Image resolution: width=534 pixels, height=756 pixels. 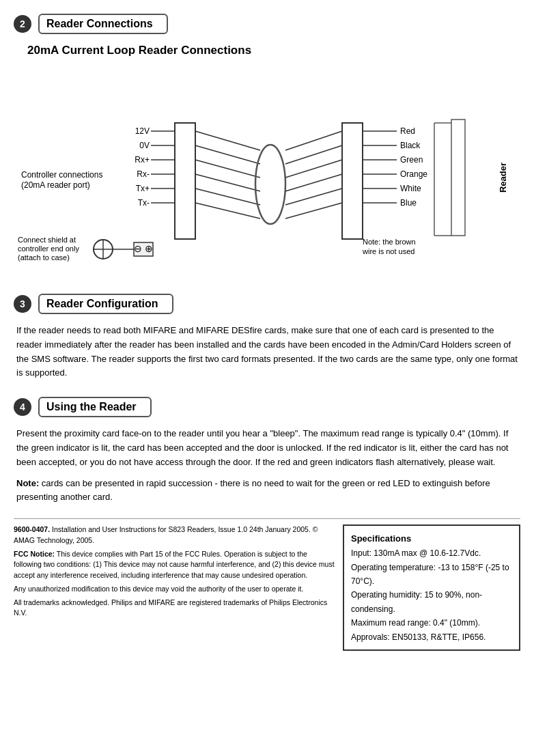 What do you see at coordinates (414, 174) in the screenshot?
I see `wire-orange: Orange` at bounding box center [414, 174].